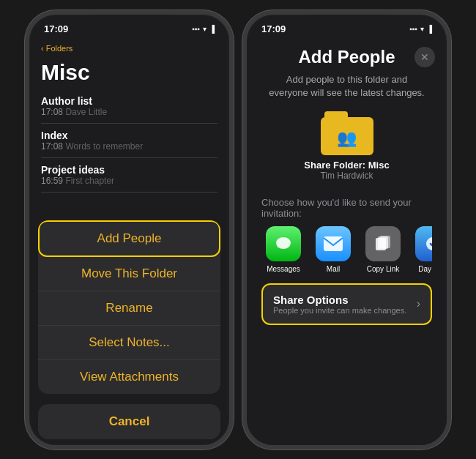 The height and width of the screenshot is (459, 476). What do you see at coordinates (420, 29) in the screenshot?
I see `status-icons-2: ▪▪▪ ▾ ▐` at bounding box center [420, 29].